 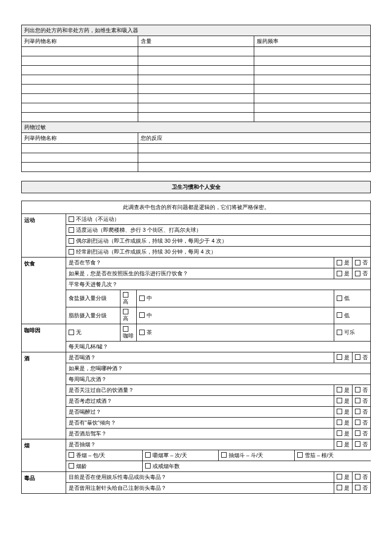 What do you see at coordinates (218, 219) in the screenshot?
I see `exercise-opt1: 不活动（不运动）` at bounding box center [218, 219].